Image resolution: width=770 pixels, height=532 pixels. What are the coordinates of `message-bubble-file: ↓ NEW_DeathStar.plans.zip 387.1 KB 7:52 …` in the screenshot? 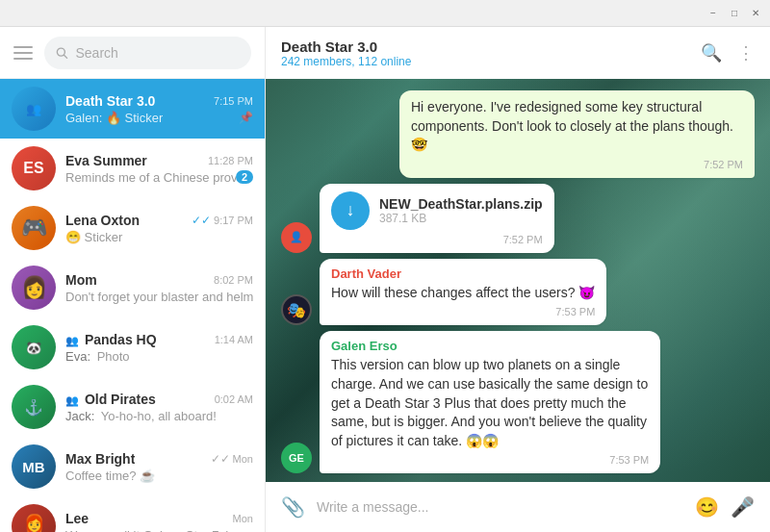 It's located at (437, 218).